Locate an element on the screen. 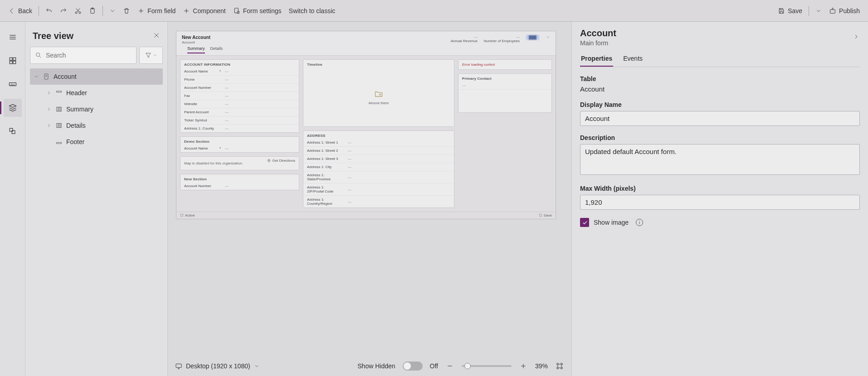 The width and height of the screenshot is (868, 376). left-rail: Abc is located at coordinates (13, 199).